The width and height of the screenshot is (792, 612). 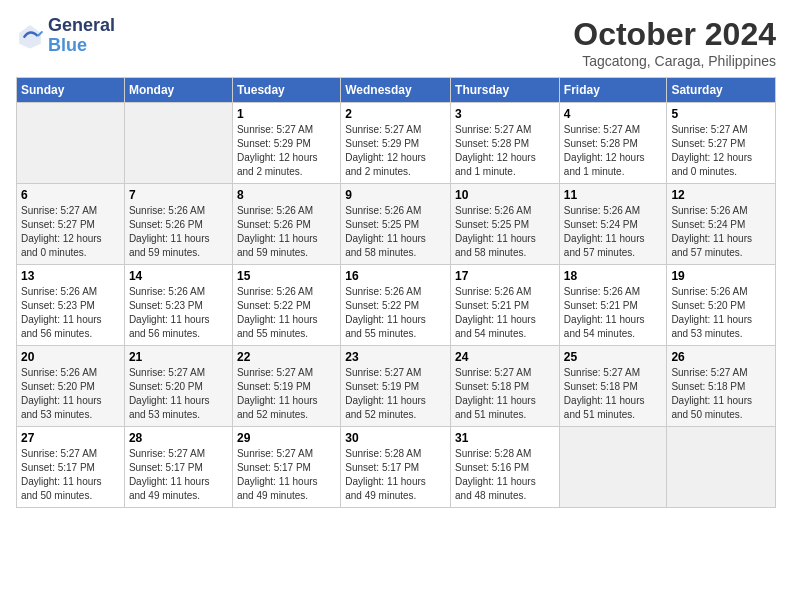 I want to click on day-number: 21, so click(x=178, y=357).